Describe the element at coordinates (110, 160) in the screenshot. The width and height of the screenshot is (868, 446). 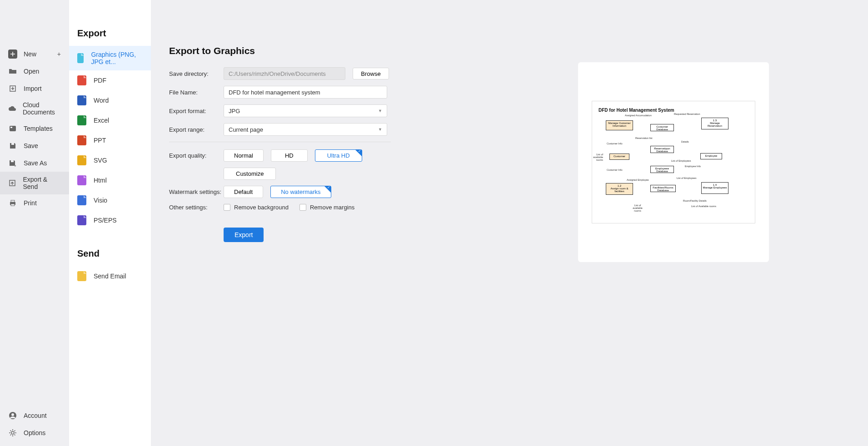
I see `export-item-svg: SVG` at that location.